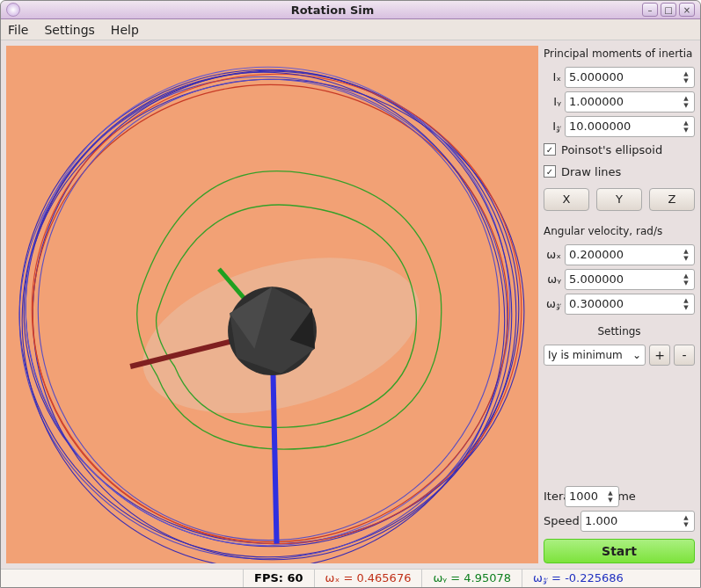 This screenshot has width=701, height=588. Describe the element at coordinates (552, 127) in the screenshot. I see `iz-label: I𝓏` at that location.